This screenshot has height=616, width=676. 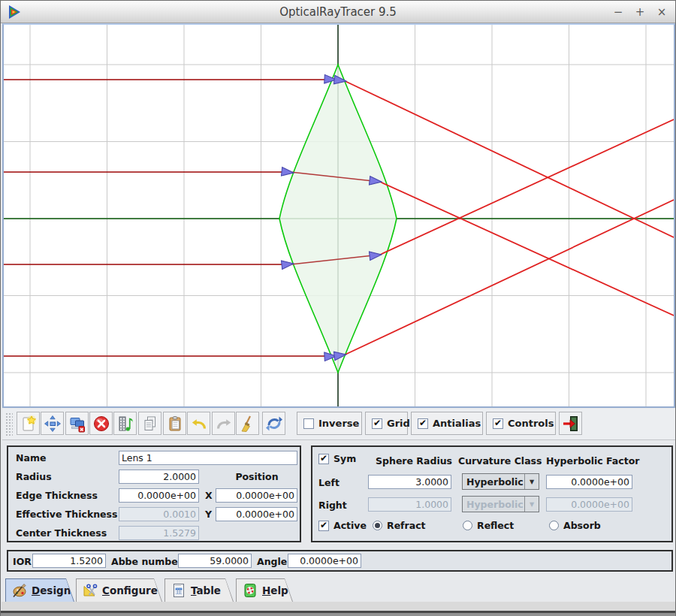 I want to click on absorb-control: Absorb, so click(x=575, y=526).